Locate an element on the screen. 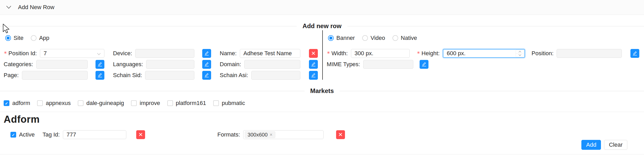 The width and height of the screenshot is (644, 155). domain-input is located at coordinates (272, 64).